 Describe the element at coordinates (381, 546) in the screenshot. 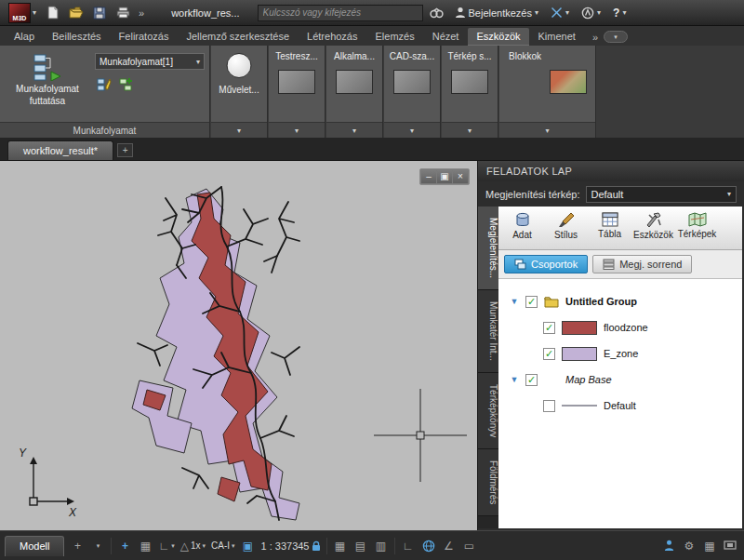

I see `grid-cols-icon: ▥` at that location.